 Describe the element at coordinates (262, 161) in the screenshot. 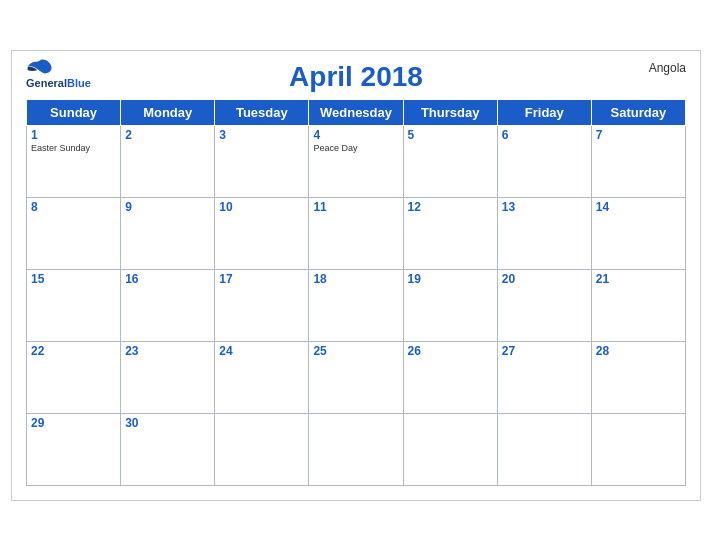

I see `calendar-cell: 3` at that location.